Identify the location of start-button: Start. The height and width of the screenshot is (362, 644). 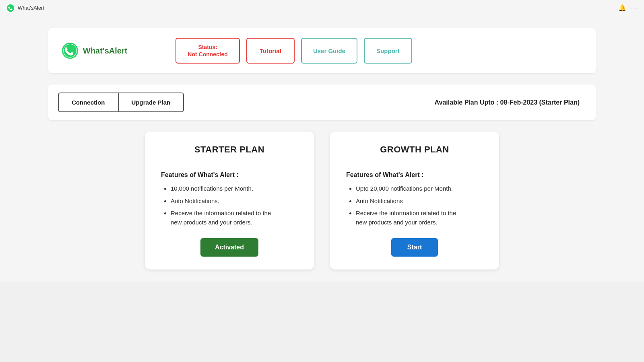
(415, 247).